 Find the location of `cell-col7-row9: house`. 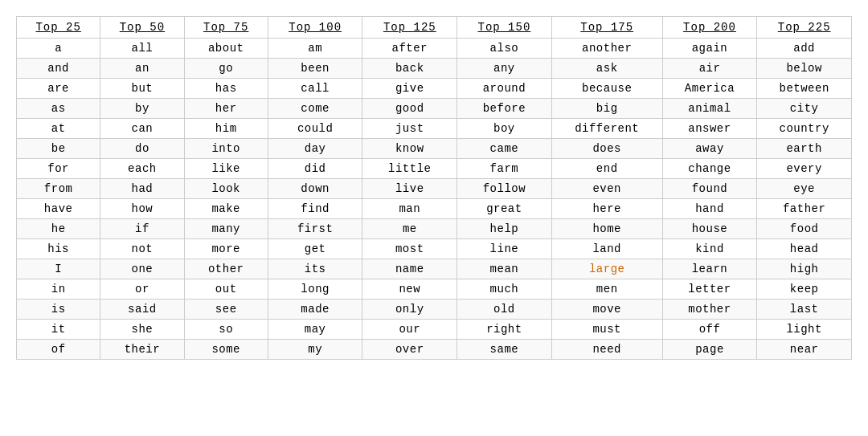

cell-col7-row9: house is located at coordinates (710, 230).